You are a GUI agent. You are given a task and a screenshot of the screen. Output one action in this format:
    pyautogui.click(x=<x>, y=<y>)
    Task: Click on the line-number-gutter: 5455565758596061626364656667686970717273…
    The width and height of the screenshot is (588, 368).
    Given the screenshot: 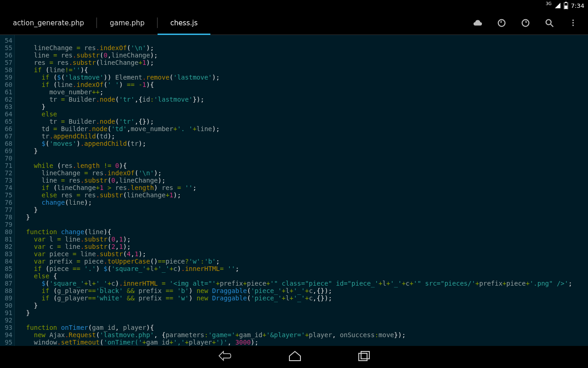 What is the action you would take?
    pyautogui.click(x=7, y=190)
    